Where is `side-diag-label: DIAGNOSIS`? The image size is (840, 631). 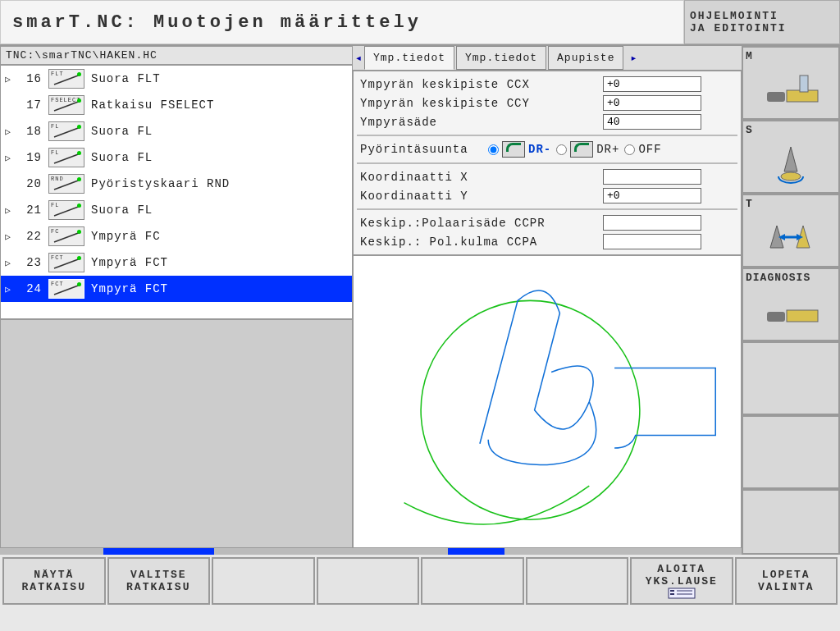
side-diag-label: DIAGNOSIS is located at coordinates (791, 277).